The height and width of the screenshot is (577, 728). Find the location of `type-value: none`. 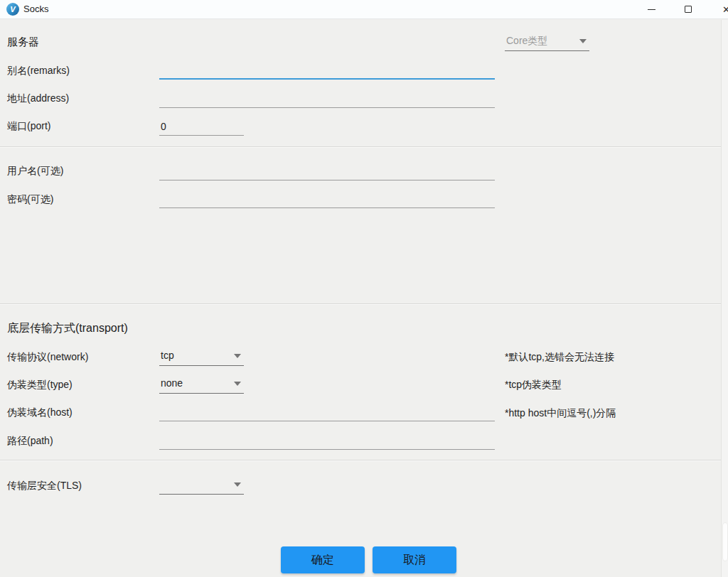

type-value: none is located at coordinates (172, 383).